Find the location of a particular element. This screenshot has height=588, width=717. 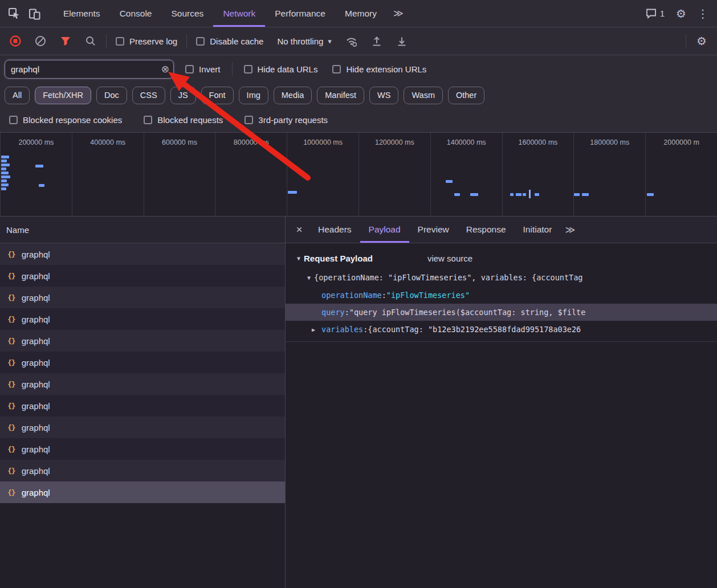

payload-entry: operationName: "ipFlowTimeseries" is located at coordinates (502, 295).